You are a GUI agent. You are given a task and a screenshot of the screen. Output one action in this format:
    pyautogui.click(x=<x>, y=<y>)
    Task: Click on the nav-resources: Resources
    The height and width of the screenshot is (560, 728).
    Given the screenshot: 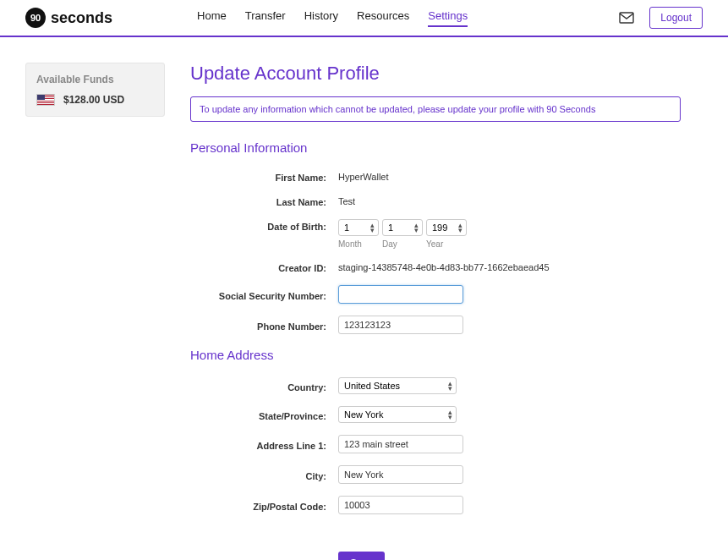 What is the action you would take?
    pyautogui.click(x=383, y=19)
    